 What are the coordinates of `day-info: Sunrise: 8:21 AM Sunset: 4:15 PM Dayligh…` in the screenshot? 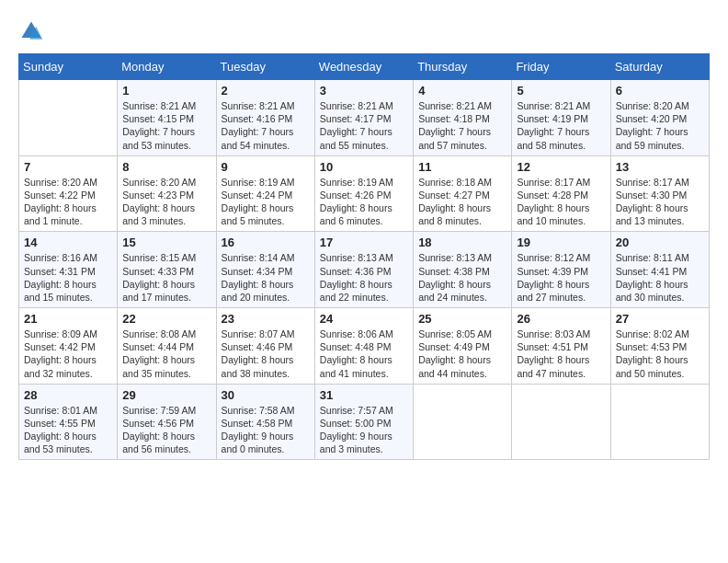 It's located at (166, 125).